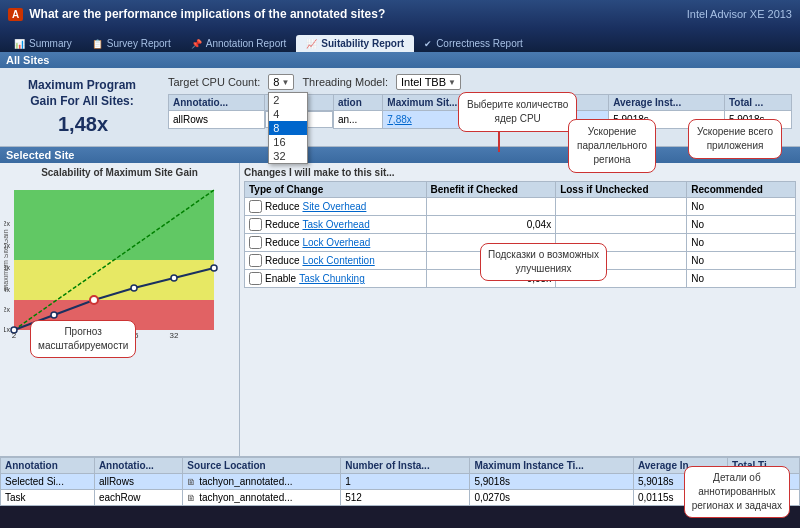  Describe the element at coordinates (98, 44) in the screenshot. I see `survey-icon: 📋` at that location.